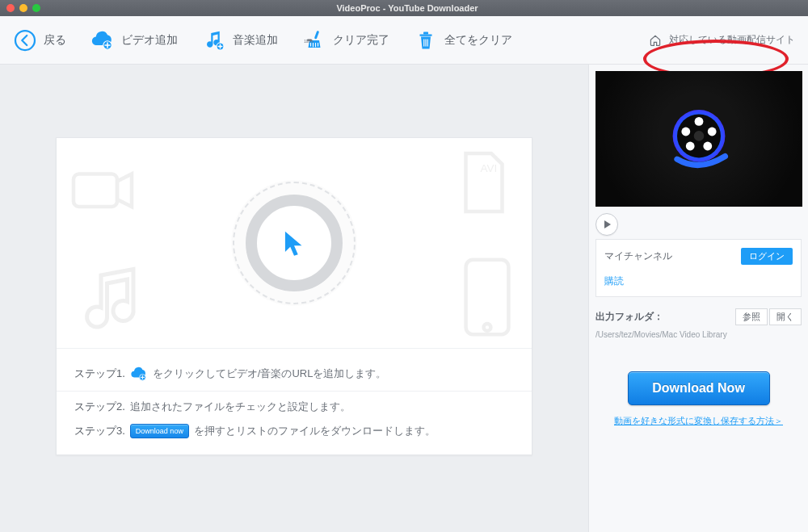 This screenshot has height=532, width=808. Describe the element at coordinates (484, 182) in the screenshot. I see `file-outline-icon: AVI` at that location.